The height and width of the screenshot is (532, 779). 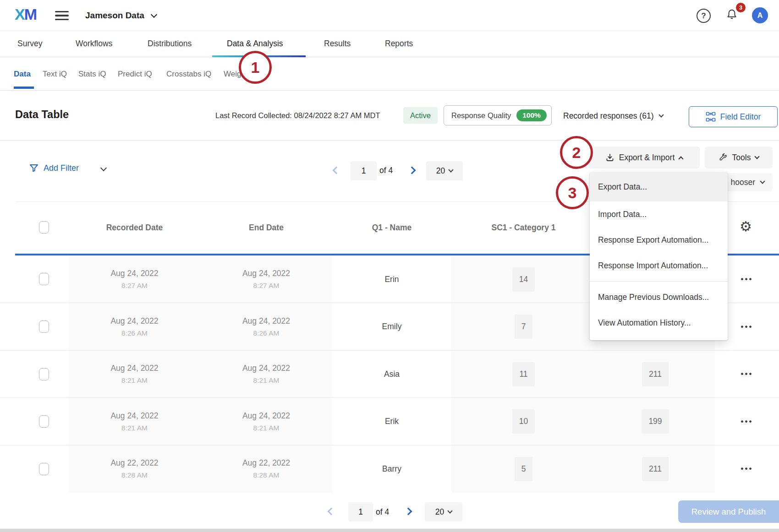 I want to click on response-quality-value: 100%, so click(x=532, y=115).